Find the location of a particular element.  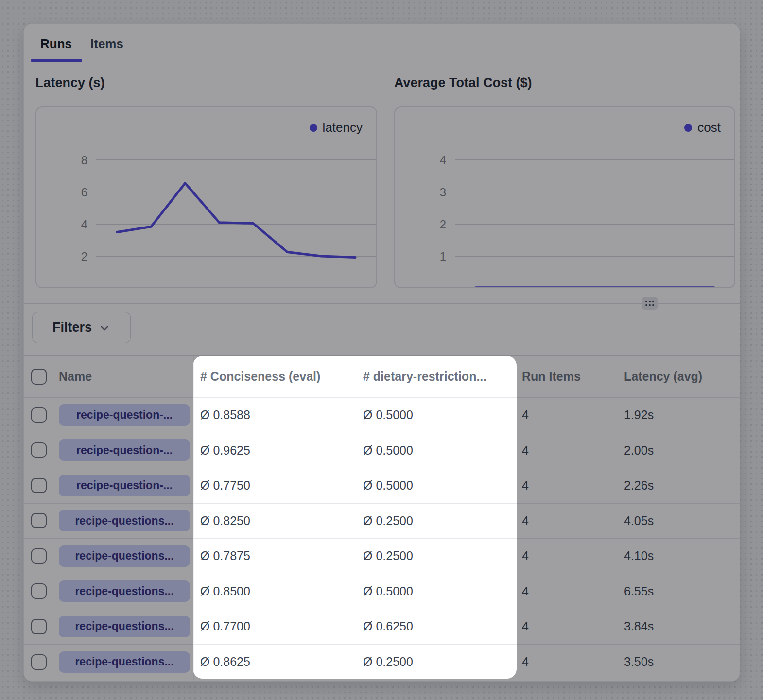

table-row: recipe-questions... Ø 0.7875 Ø 0.2500 4 … is located at coordinates (382, 556).